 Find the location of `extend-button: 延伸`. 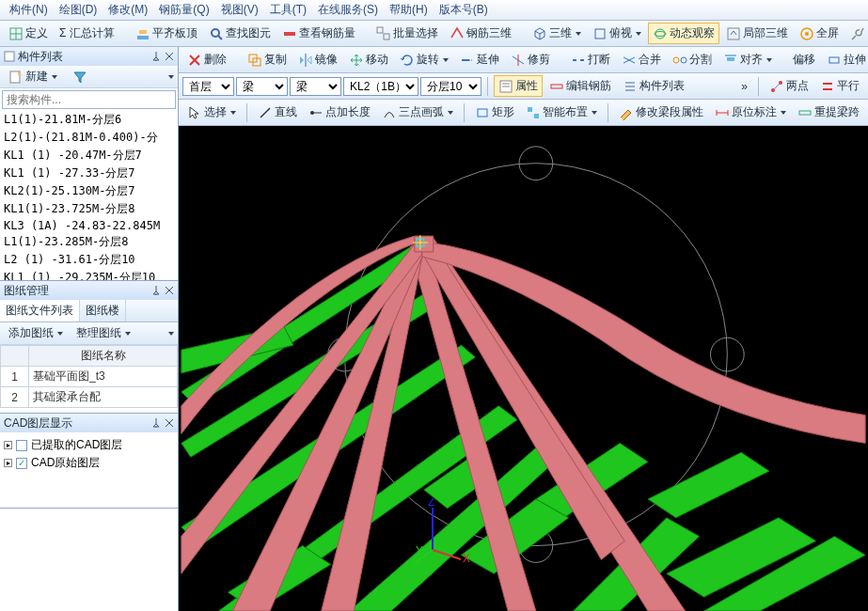

extend-button: 延伸 is located at coordinates (480, 60).